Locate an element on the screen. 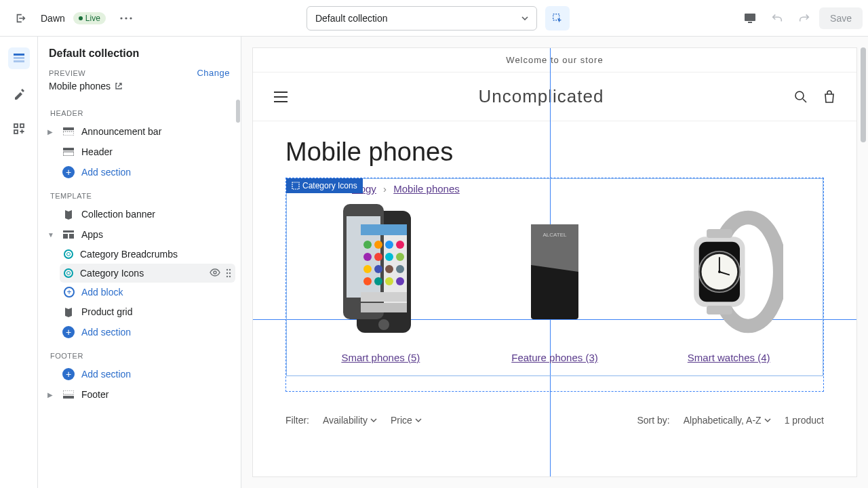 The height and width of the screenshot is (488, 868). template-selector: Default collection is located at coordinates (422, 18).